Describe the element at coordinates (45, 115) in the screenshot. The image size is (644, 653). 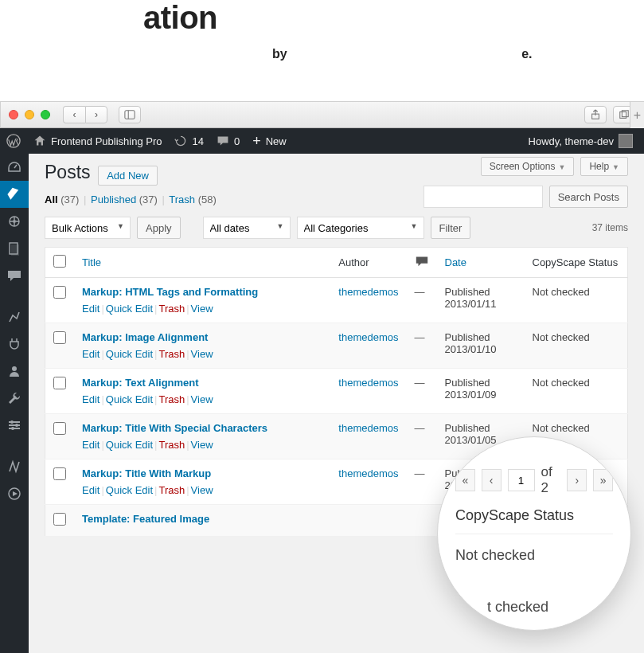
I see `maximize-window-icon` at that location.